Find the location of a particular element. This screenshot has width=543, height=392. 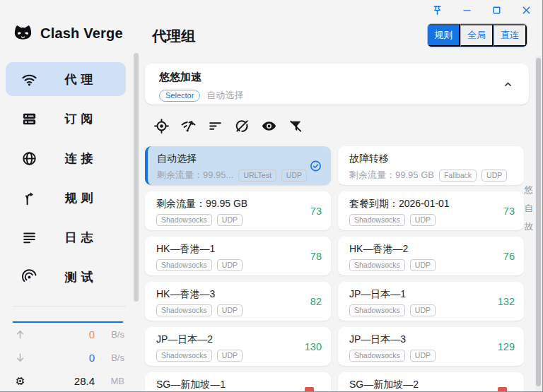

proxy-card: 剩余流量：99.95 GBShadowsocksUDP73 is located at coordinates (238, 210).